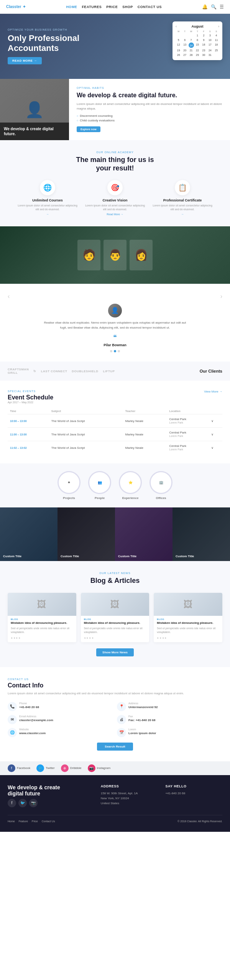 This screenshot has height=980, width=230. I want to click on calendar-next: ›, so click(219, 26).